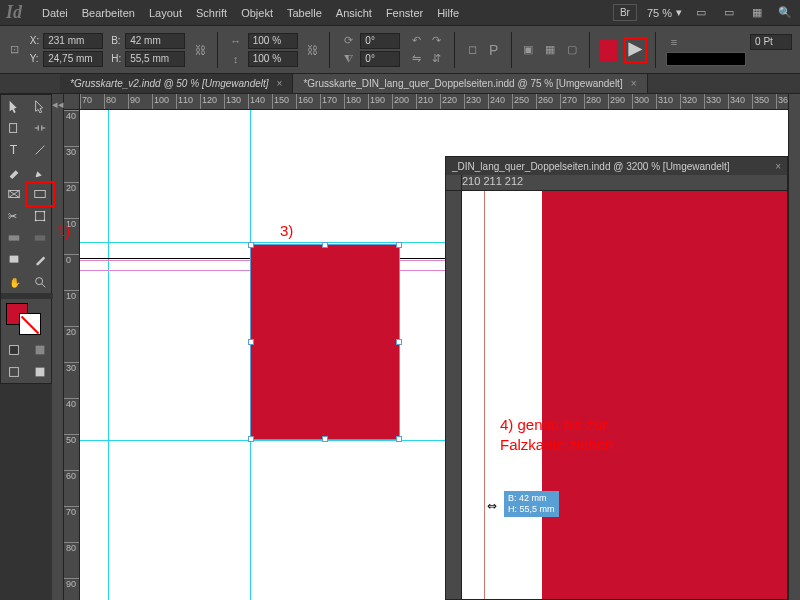 Image resolution: width=800 pixels, height=600 pixels. Describe the element at coordinates (14, 172) in the screenshot. I see `pen-tool` at that location.